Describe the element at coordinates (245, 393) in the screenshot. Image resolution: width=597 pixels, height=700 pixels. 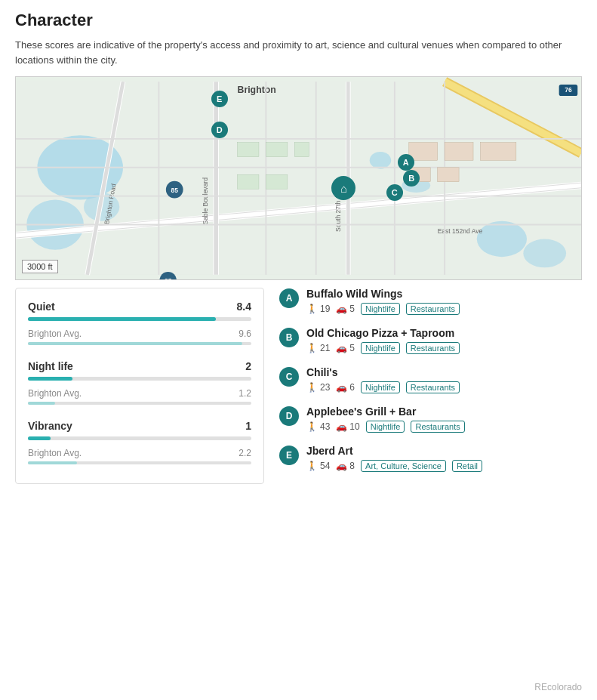
I see `score-nightlife-avg-value: 1.2` at that location.